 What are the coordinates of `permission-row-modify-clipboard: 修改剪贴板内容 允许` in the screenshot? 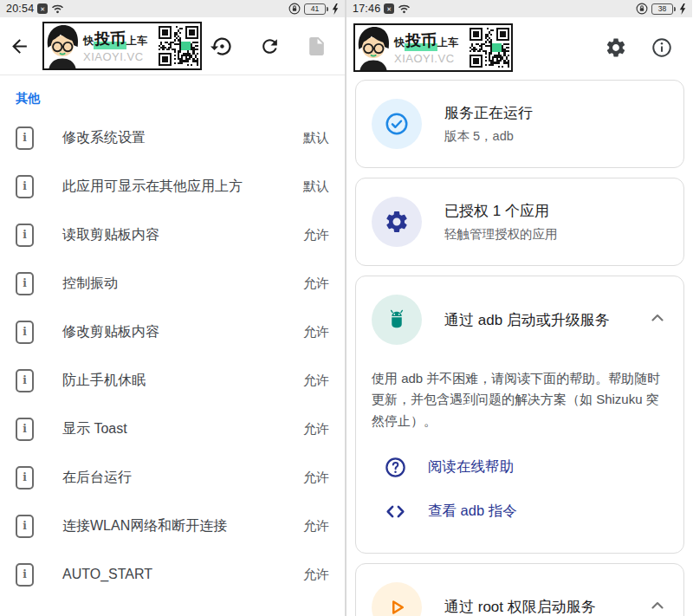 It's located at (172, 332).